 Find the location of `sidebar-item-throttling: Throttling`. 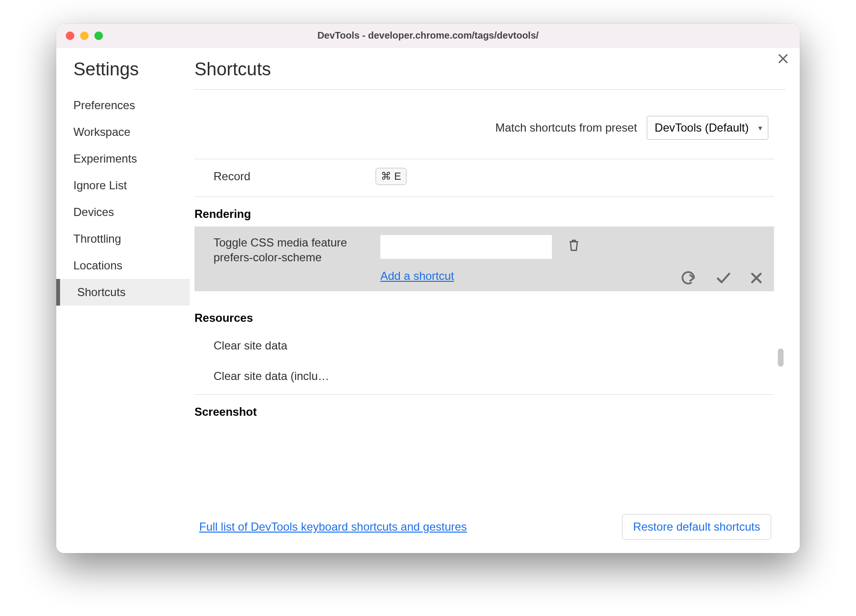

sidebar-item-throttling: Throttling is located at coordinates (128, 239).